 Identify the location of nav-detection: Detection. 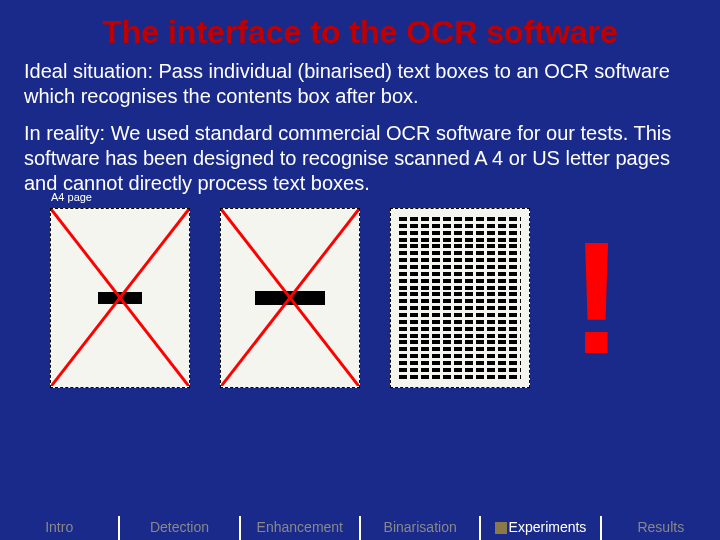
(178, 528).